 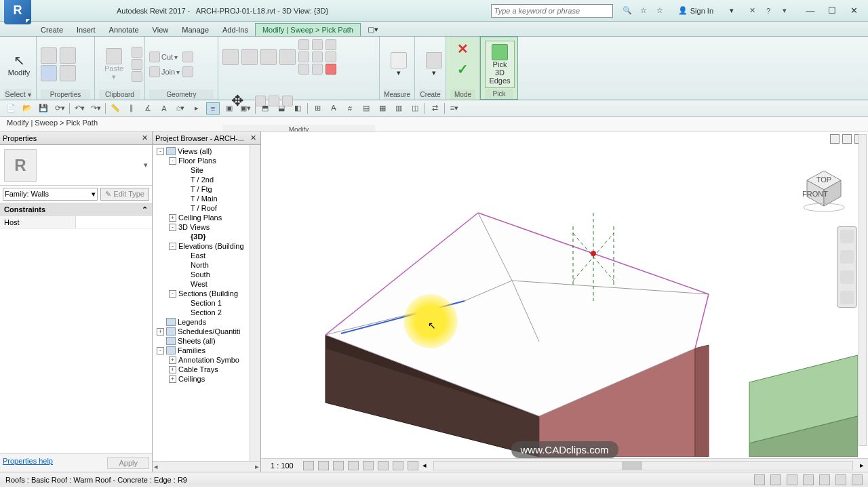 I want to click on tree-item: +Schedules/Quantiti, so click(x=201, y=331).